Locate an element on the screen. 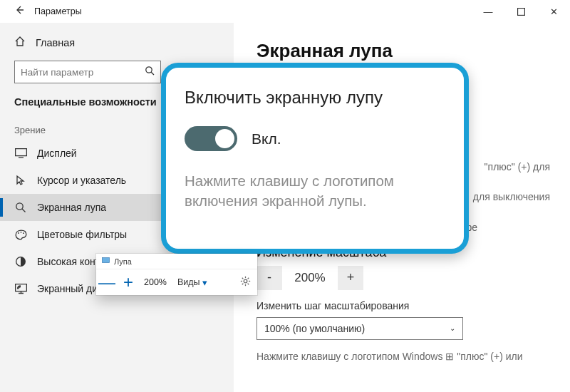 The width and height of the screenshot is (570, 392). cursor-icon is located at coordinates (21, 180).